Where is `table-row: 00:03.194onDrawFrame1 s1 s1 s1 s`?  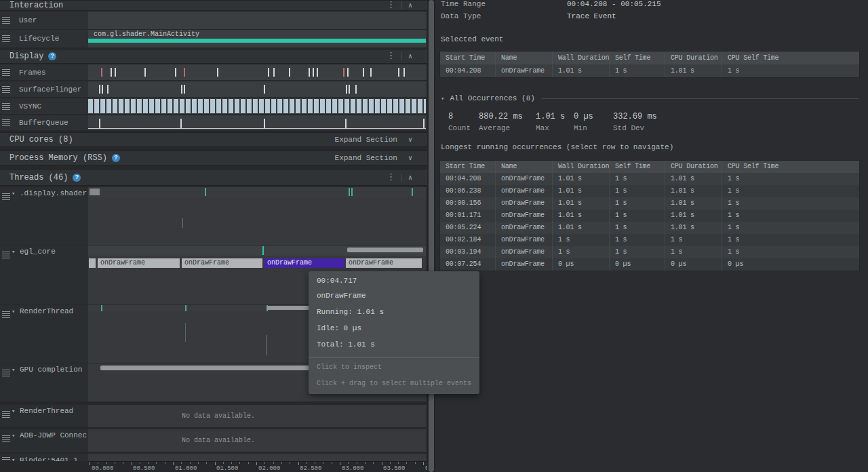 table-row: 00:03.194onDrawFrame1 s1 s1 s1 s is located at coordinates (650, 252).